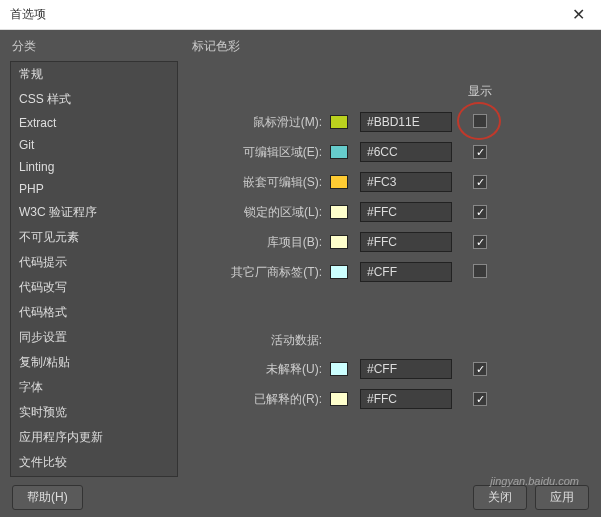 Image resolution: width=601 pixels, height=517 pixels. What do you see at coordinates (94, 412) in the screenshot?
I see `sidebar-item: 实时预览` at bounding box center [94, 412].